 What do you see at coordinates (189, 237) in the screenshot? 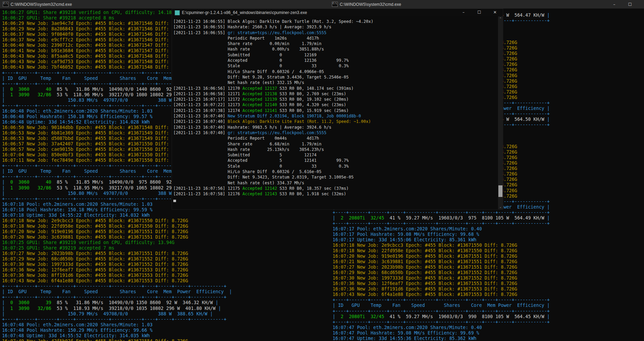
I see `console-line: 16:07:20 New Job: 3c639881 Epoch: #455 B…` at bounding box center [189, 237].